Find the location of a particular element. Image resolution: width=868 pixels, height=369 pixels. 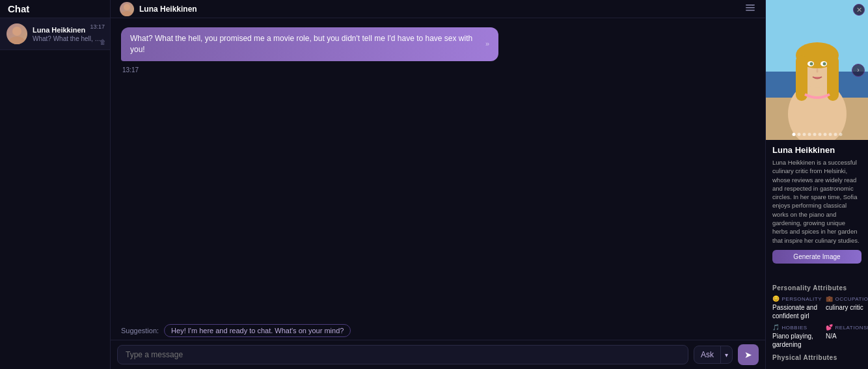

attribute-relationship-value: N/A is located at coordinates (847, 336).